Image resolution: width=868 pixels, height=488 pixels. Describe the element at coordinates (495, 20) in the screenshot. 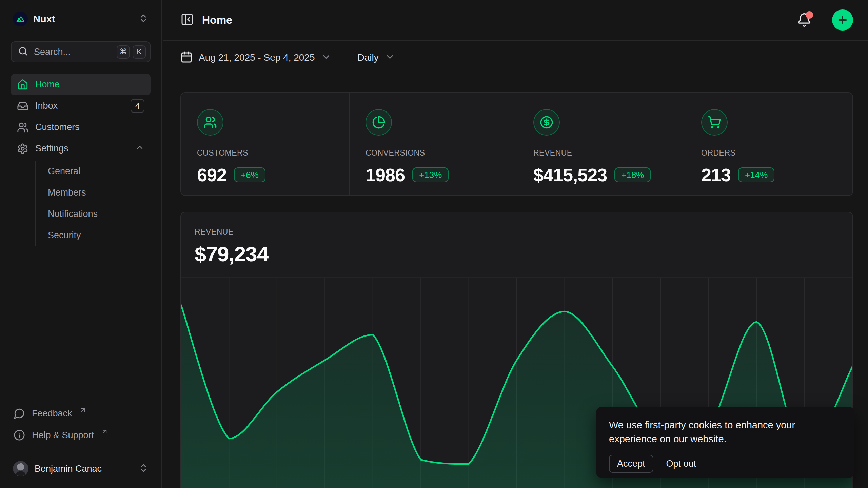

I see `page-title: Home` at that location.